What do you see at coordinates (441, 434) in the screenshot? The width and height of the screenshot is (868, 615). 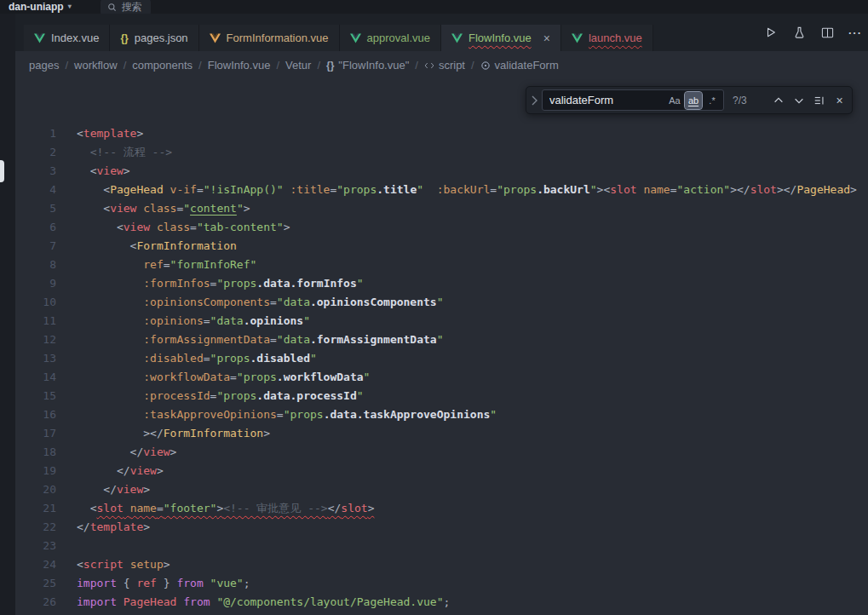 I see `code-line: 17 ></FormInformation>` at bounding box center [441, 434].